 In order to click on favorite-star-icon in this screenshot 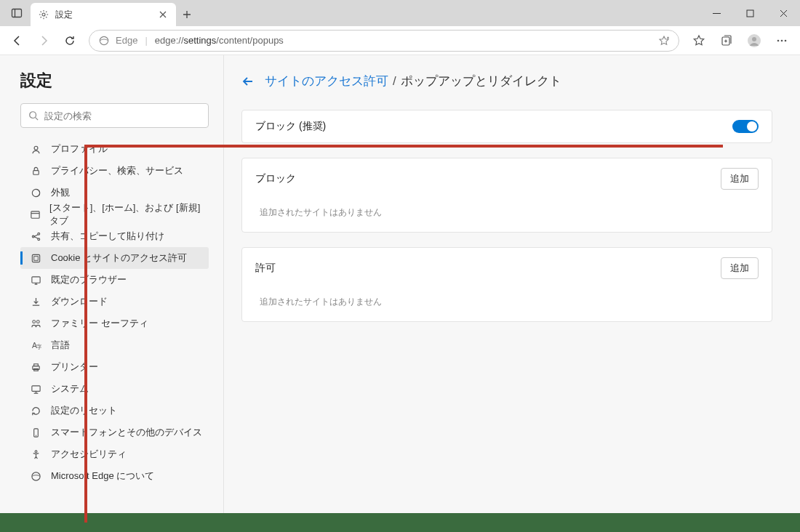, I will do `click(664, 41)`.